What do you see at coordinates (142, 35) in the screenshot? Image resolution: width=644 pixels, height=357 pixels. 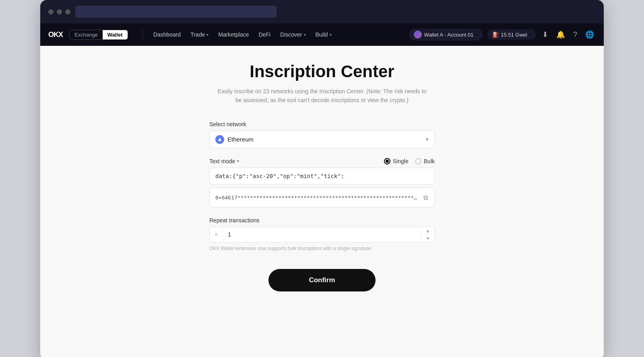 I see `nav-divider` at bounding box center [142, 35].